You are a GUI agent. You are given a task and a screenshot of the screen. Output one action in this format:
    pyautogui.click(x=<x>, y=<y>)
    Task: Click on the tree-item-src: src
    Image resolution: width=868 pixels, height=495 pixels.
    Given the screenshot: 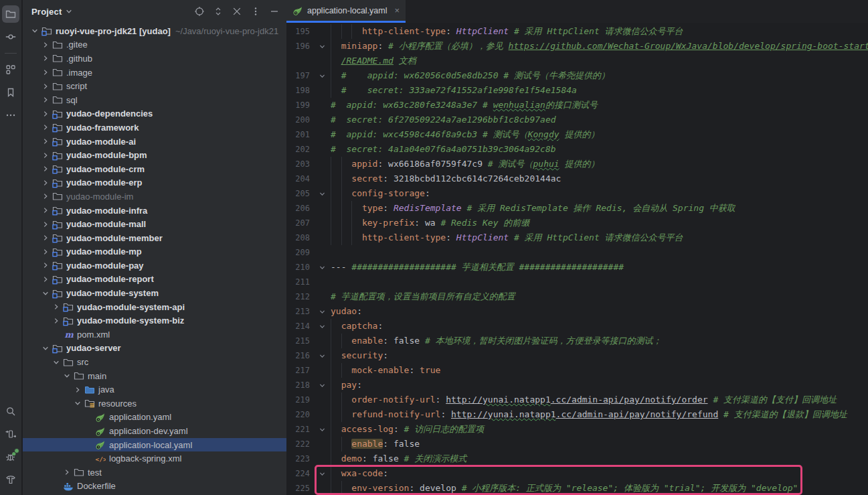 What is the action you would take?
    pyautogui.click(x=155, y=362)
    